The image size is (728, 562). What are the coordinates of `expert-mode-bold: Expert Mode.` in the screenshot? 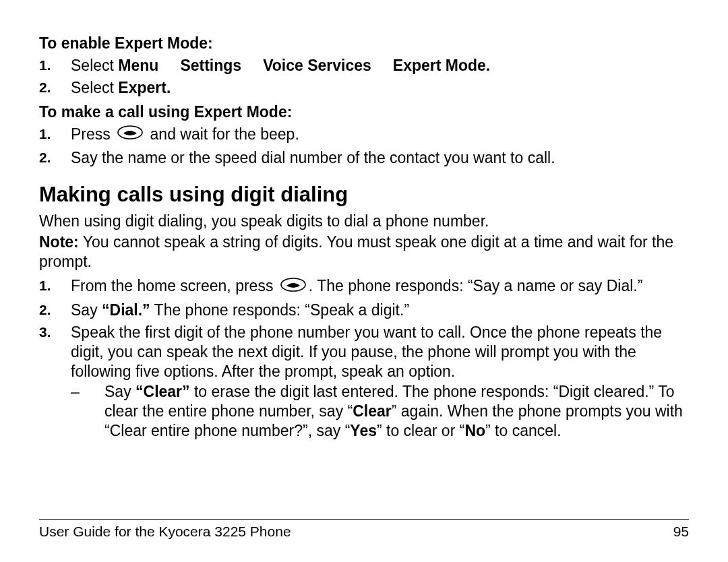 It's located at (442, 65).